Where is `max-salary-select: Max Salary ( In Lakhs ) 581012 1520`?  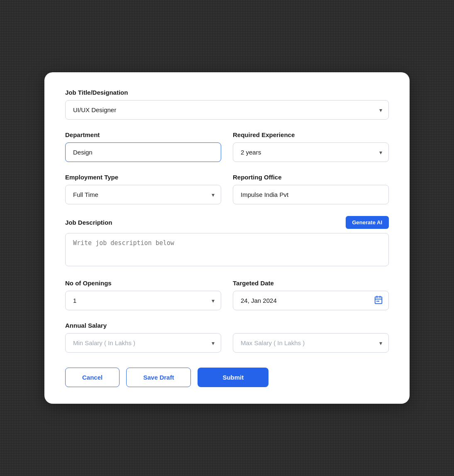 max-salary-select: Max Salary ( In Lakhs ) 581012 1520 is located at coordinates (311, 343).